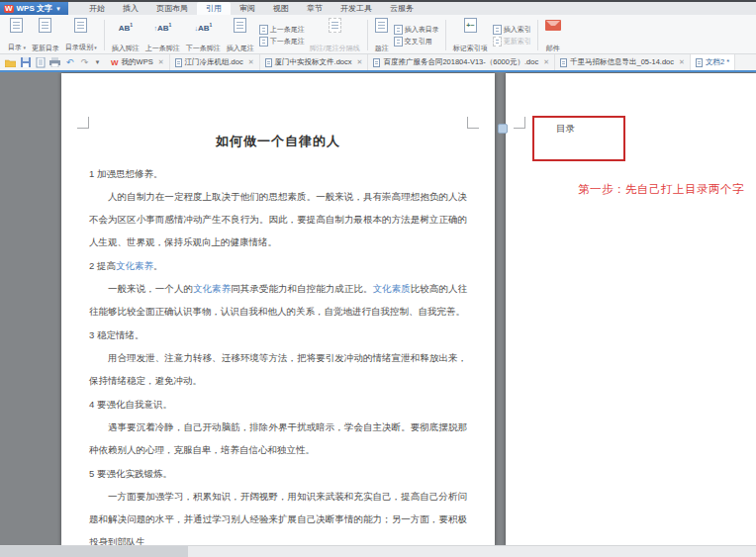 This screenshot has width=756, height=557. I want to click on prev-endnote-button: 上一条尾注, so click(282, 30).